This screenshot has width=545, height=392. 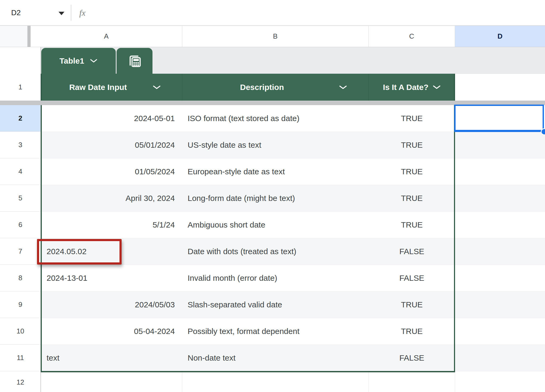 What do you see at coordinates (272, 103) in the screenshot?
I see `frozen-row-divider` at bounding box center [272, 103].